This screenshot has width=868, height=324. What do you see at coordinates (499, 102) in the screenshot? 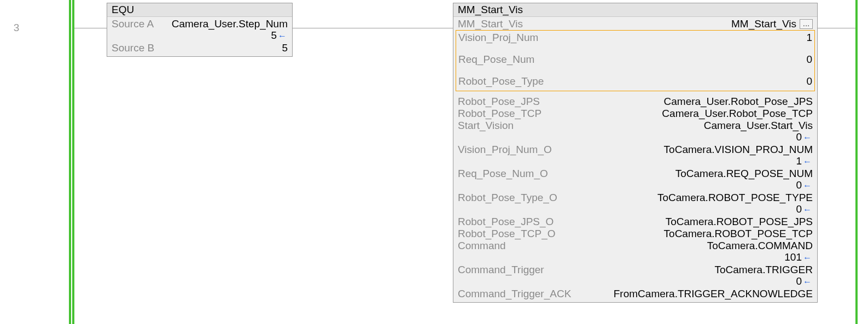
I see `param-label: Robot_Pose_JPS` at bounding box center [499, 102].